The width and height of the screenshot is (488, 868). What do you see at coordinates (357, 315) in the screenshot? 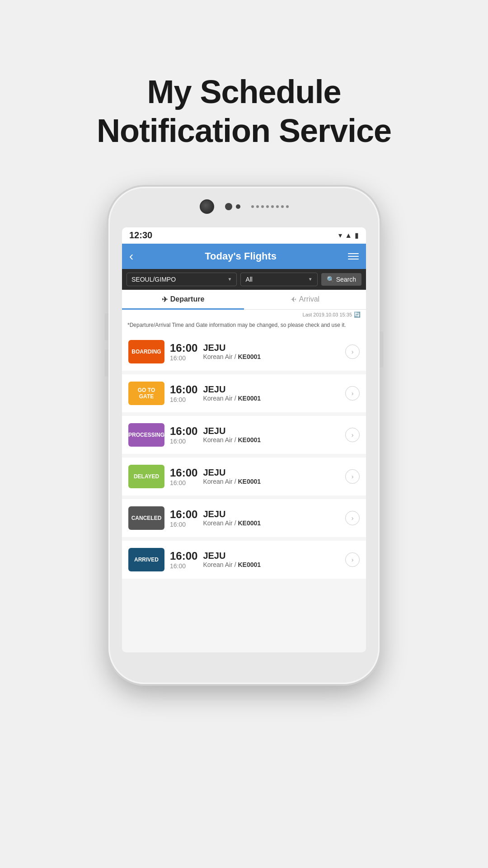
I see `refresh-icon: 🔄` at bounding box center [357, 315].